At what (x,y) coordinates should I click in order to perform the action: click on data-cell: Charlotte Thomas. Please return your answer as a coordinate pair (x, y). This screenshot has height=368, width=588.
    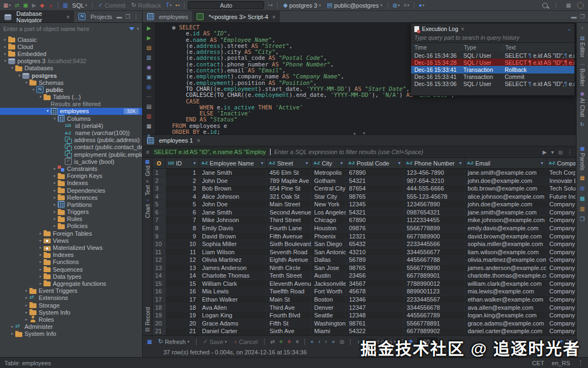
    Looking at the image, I should click on (233, 275).